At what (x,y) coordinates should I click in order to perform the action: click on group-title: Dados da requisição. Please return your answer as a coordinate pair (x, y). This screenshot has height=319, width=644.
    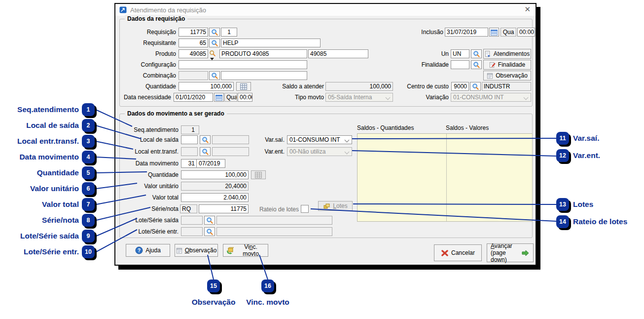
    Looking at the image, I should click on (156, 19).